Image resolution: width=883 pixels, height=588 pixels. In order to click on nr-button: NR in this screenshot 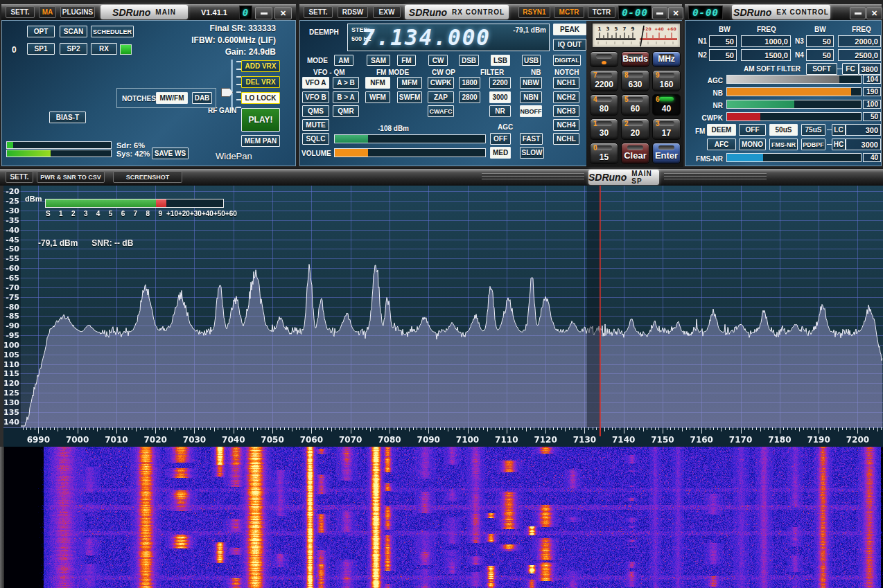, I will do `click(500, 111)`.